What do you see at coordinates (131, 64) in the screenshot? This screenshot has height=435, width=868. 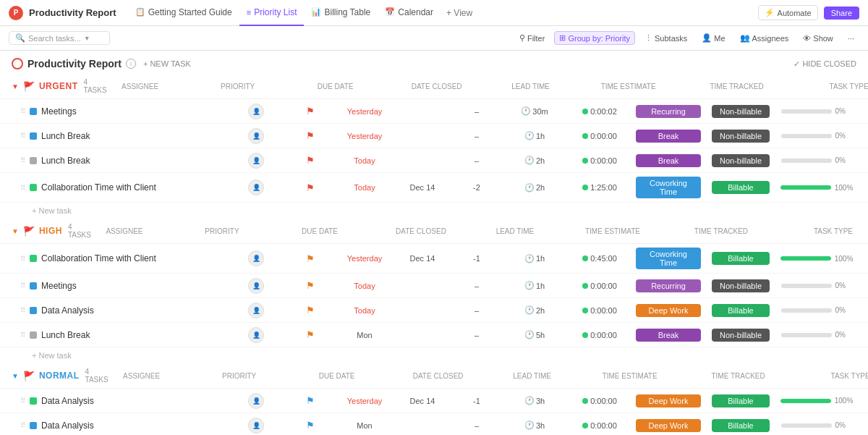 I see `info-icon: i` at bounding box center [131, 64].